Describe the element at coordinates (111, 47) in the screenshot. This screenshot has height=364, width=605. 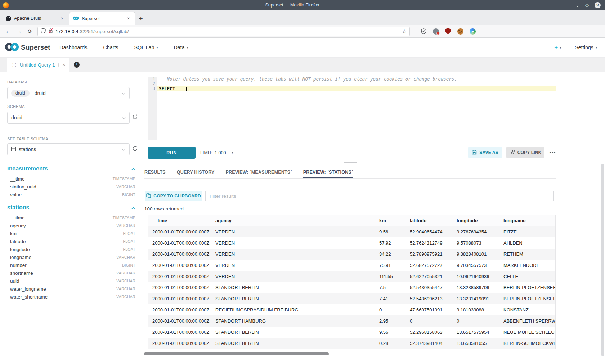
I see `nav-item-charts: Charts` at that location.